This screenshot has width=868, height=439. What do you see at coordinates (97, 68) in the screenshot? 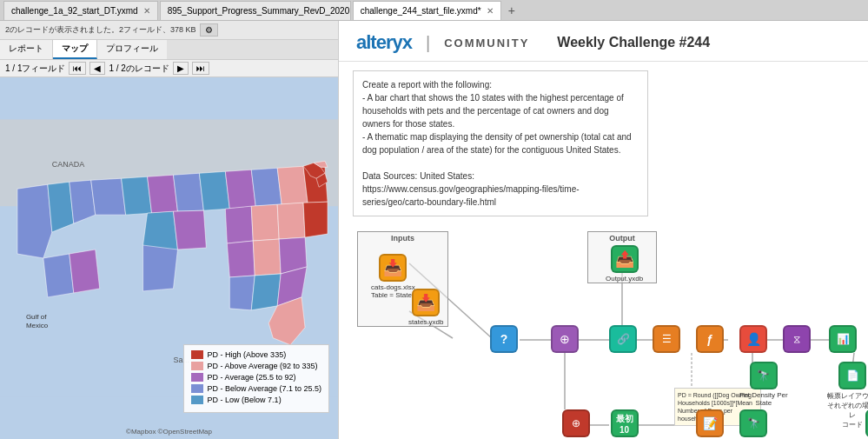
I see `nav-prev-button: ◀` at bounding box center [97, 68].